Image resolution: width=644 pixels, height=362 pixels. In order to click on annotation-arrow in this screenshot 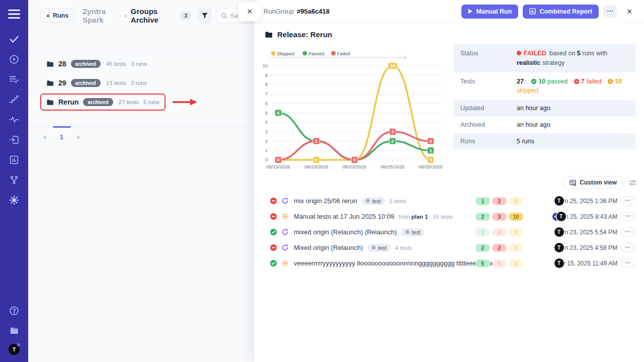, I will do `click(185, 102)`.